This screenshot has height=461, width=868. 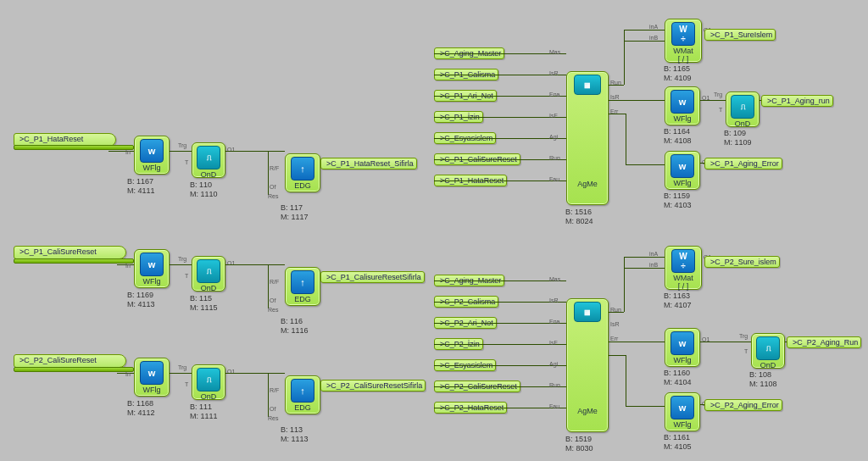 I want to click on edg-block-1: ↑ EDG, so click(x=303, y=173).